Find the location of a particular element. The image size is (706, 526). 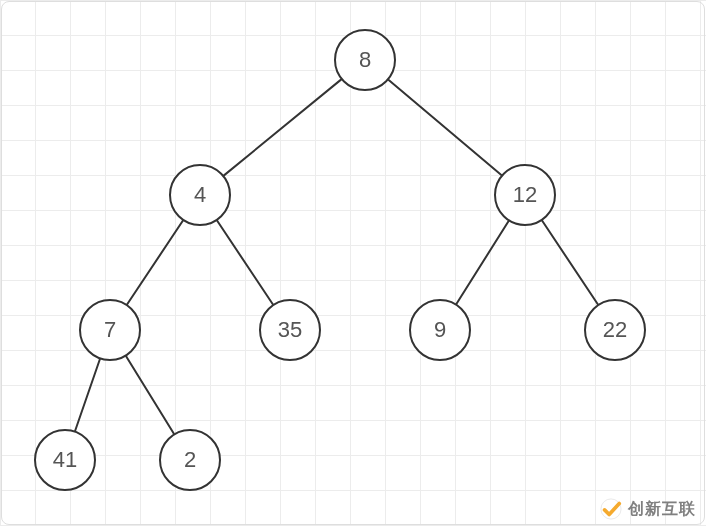

tree-node-12: 12 is located at coordinates (525, 195).